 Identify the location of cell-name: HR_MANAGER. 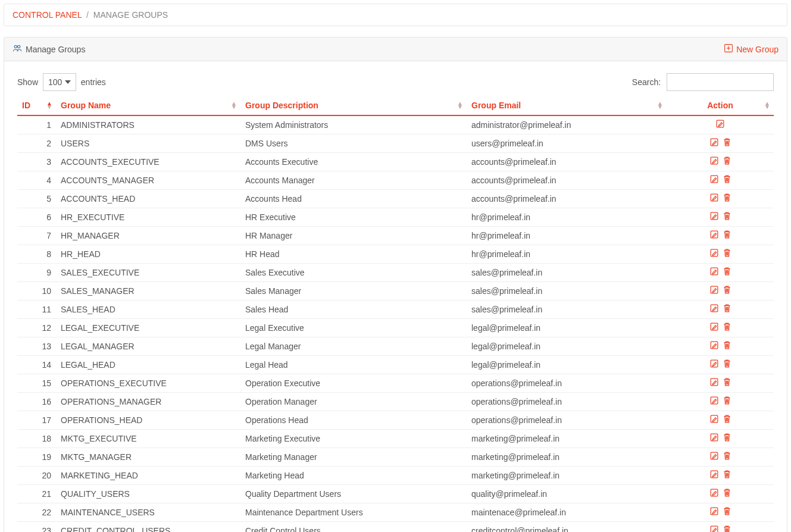
(148, 236).